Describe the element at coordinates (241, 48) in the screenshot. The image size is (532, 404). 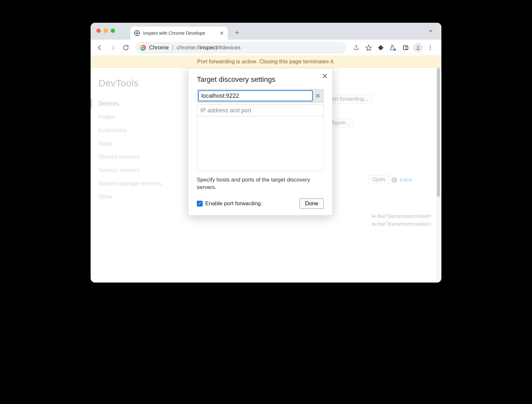
I see `address-bar: Chrome | chrome://inspect/#devices` at that location.